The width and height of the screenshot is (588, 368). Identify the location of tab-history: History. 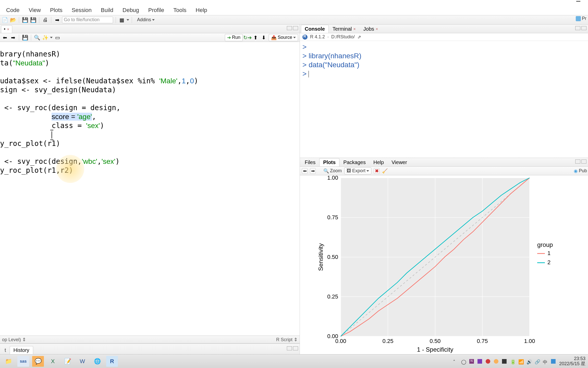
(21, 350).